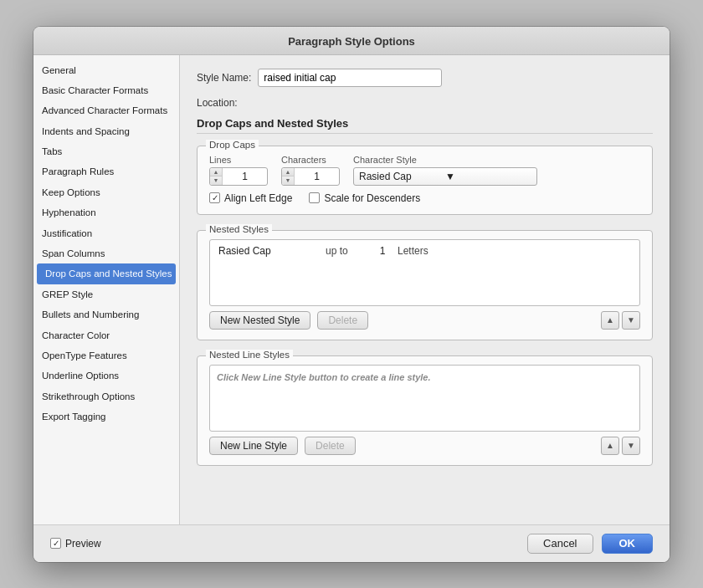 The height and width of the screenshot is (588, 703). I want to click on nested-styles-down-button: ▼, so click(631, 320).